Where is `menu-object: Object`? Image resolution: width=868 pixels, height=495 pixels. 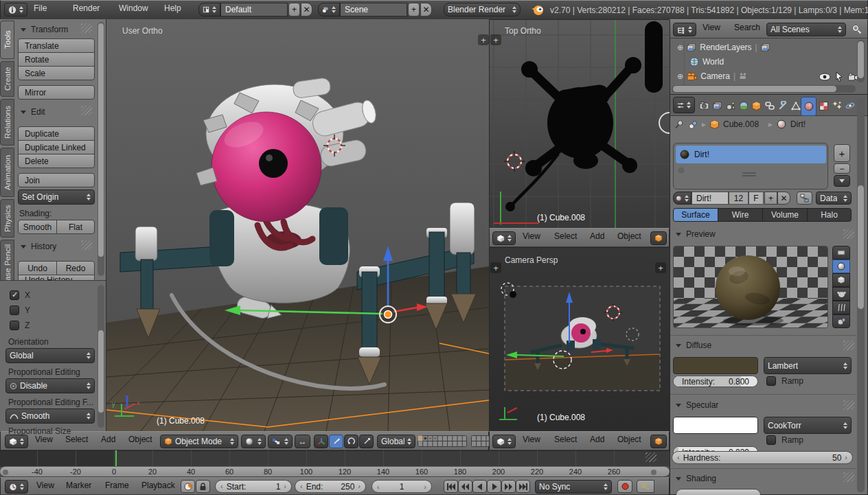
menu-object: Object is located at coordinates (140, 439).